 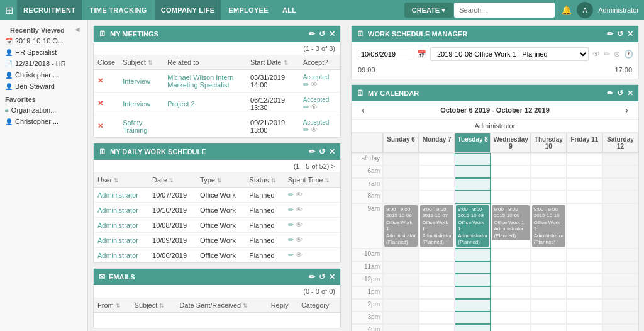 I want to click on calendar-event: 9:00 - 9:002019-10-07Office Work 1Admini…, so click(x=436, y=226).